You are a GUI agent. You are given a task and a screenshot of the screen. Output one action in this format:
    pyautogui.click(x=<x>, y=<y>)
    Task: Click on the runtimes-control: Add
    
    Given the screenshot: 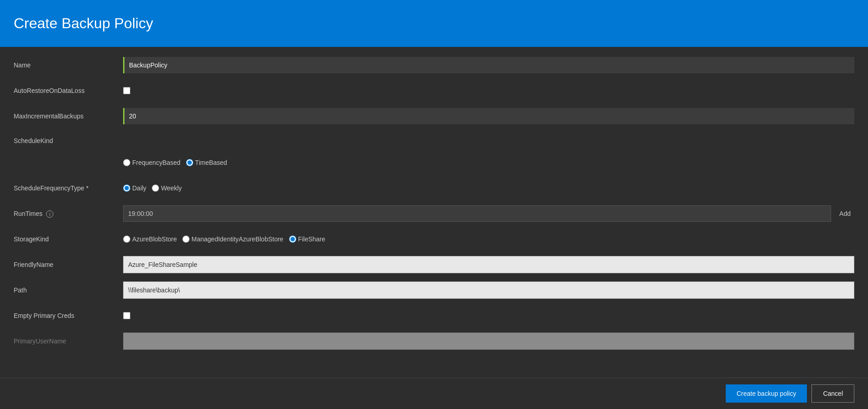 What is the action you would take?
    pyautogui.click(x=489, y=214)
    